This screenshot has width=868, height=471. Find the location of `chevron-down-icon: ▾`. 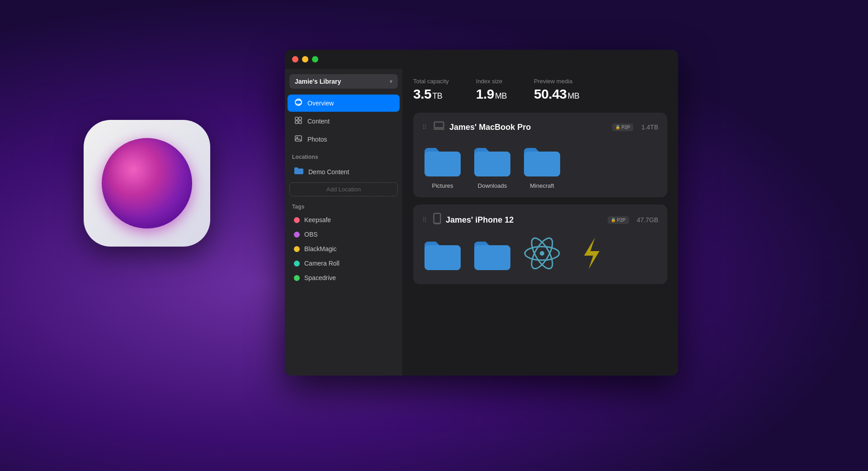

chevron-down-icon: ▾ is located at coordinates (391, 81).